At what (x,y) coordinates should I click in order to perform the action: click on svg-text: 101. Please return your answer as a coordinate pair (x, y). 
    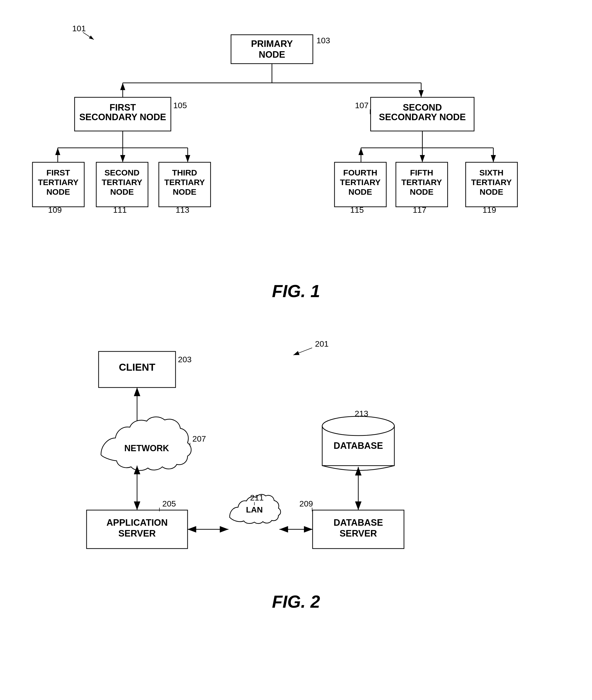
    Looking at the image, I should click on (79, 28).